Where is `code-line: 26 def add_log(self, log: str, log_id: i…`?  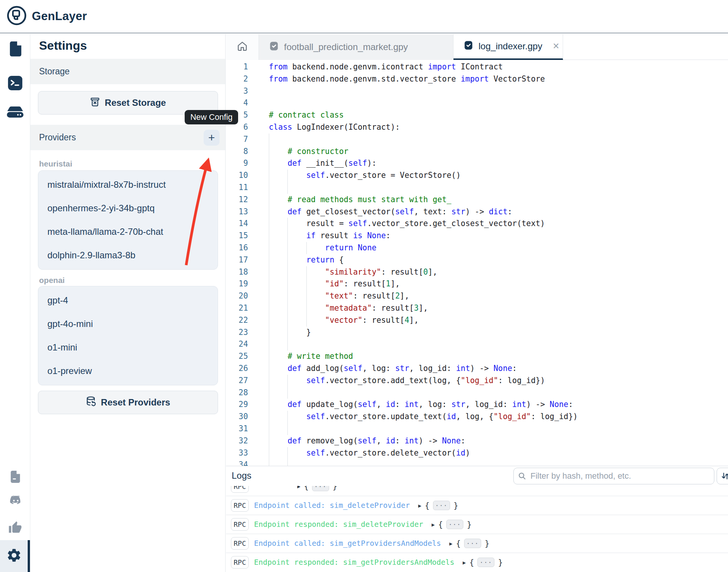 code-line: 26 def add_log(self, log: str, log_id: i… is located at coordinates (477, 369).